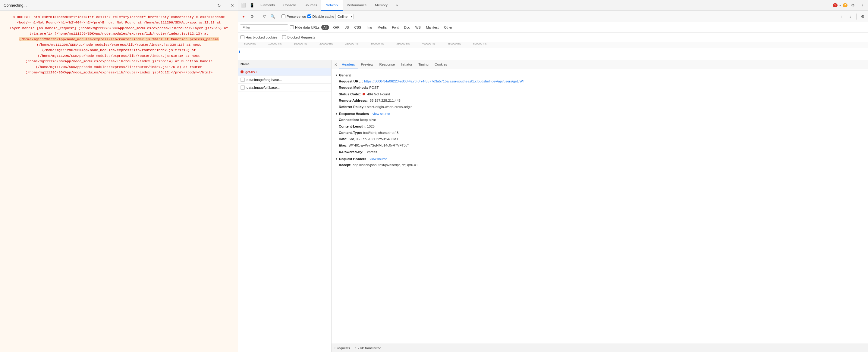 Image resolution: width=868 pixels, height=352 pixels. Describe the element at coordinates (232, 5) in the screenshot. I see `close-icon: ✕` at that location.